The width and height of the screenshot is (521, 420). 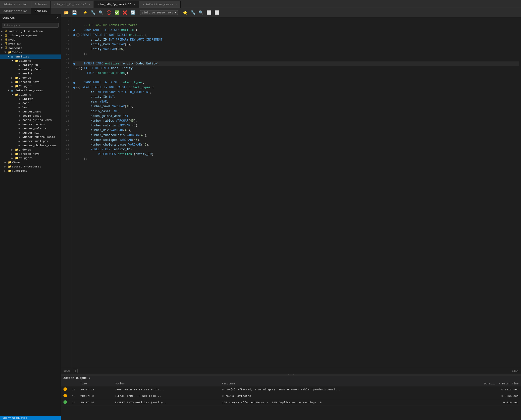 I want to click on exec-marker, so click(x=74, y=88).